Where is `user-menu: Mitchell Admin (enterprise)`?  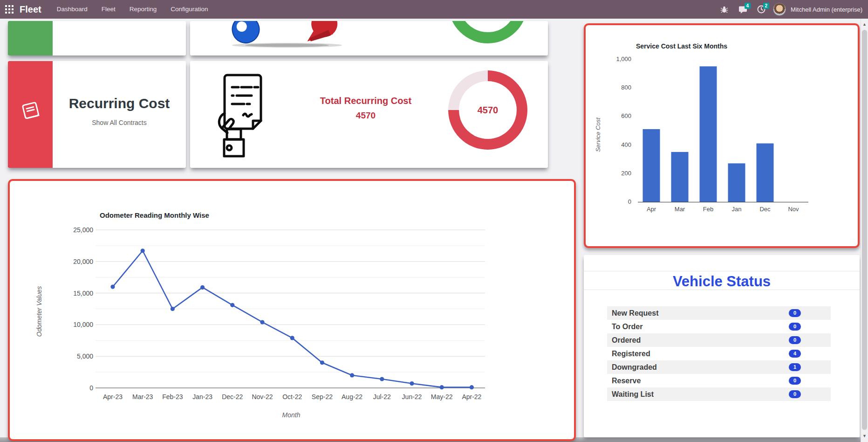
user-menu: Mitchell Admin (enterprise) is located at coordinates (827, 9).